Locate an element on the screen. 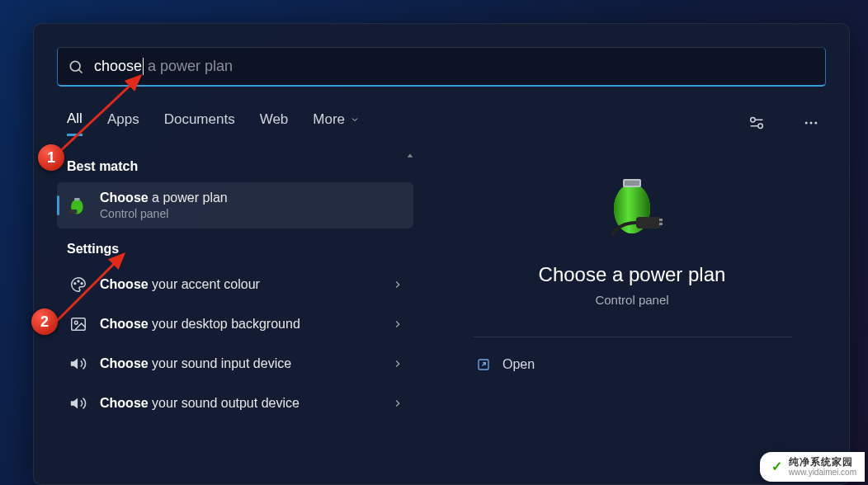 This screenshot has width=868, height=485. annotation-badge-2: 2 is located at coordinates (45, 322).